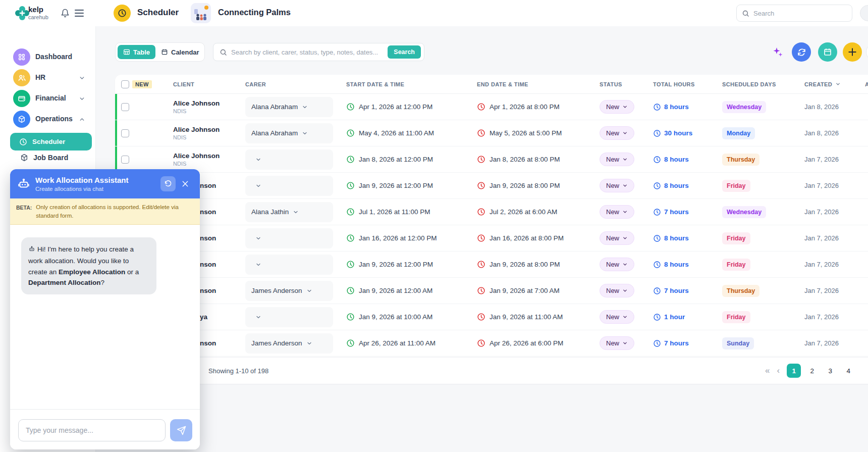  Describe the element at coordinates (92, 430) in the screenshot. I see `chat-message-input` at that location.